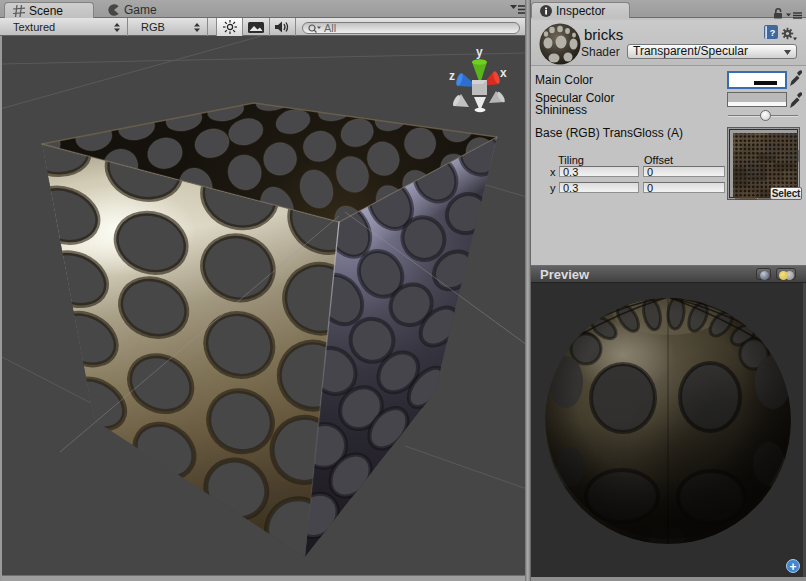 The image size is (806, 581). I want to click on svg-text: x, so click(504, 73).